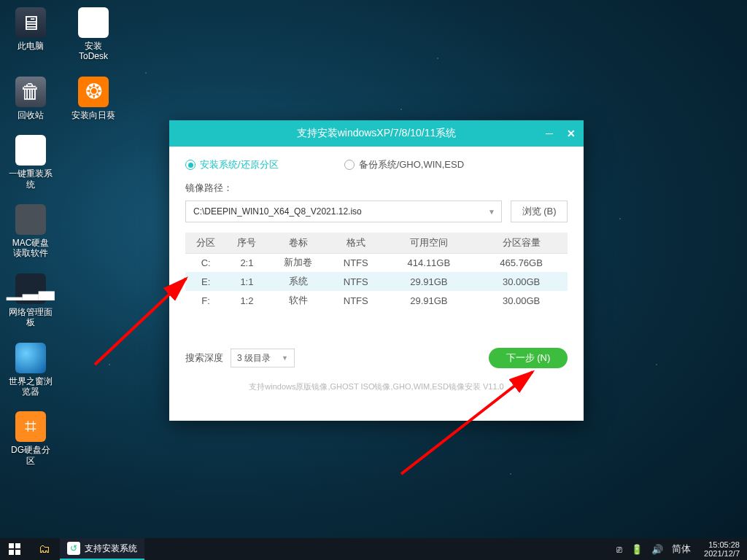 This screenshot has width=747, height=560. What do you see at coordinates (102, 549) in the screenshot?
I see `taskbar-app-installer: ↺支持安装系统` at bounding box center [102, 549].